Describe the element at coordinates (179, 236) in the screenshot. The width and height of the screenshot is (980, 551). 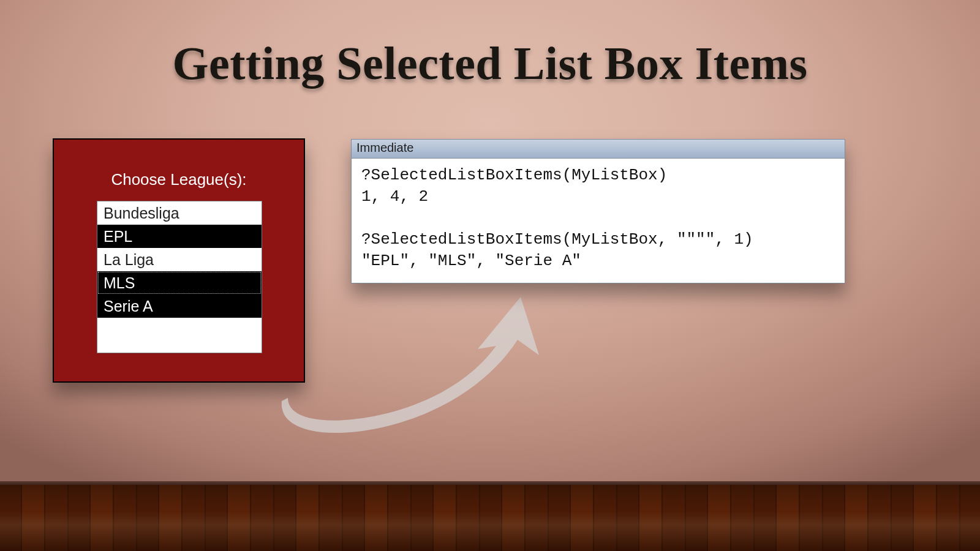
I see `listbox-item: EPL` at that location.